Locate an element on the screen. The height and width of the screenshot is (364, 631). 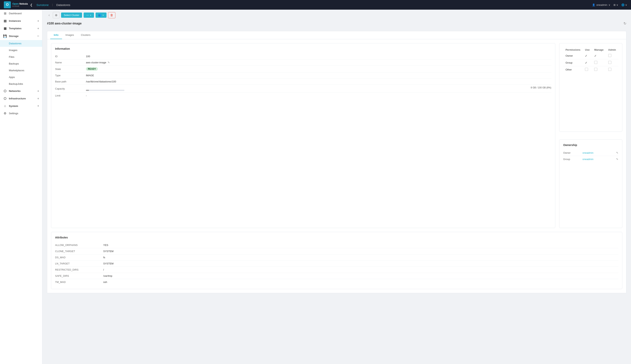
perm-group-admin is located at coordinates (612, 63).